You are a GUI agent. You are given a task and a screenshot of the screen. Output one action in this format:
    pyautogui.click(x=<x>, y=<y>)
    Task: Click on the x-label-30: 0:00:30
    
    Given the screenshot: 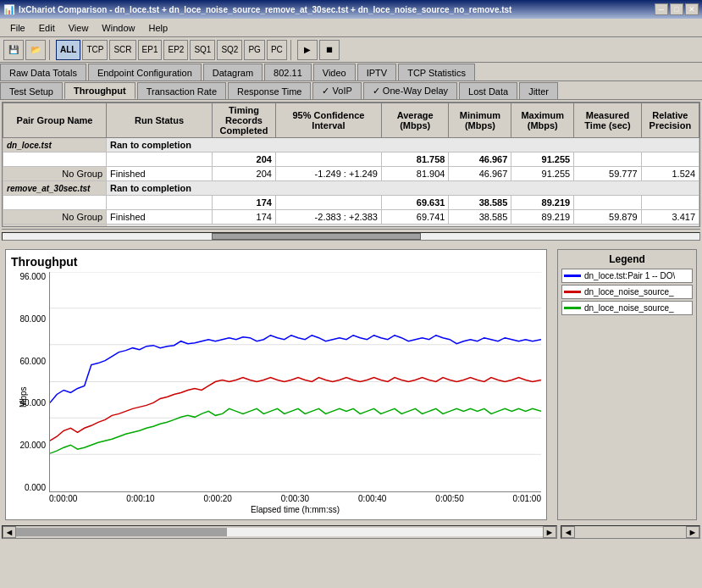 What is the action you would take?
    pyautogui.click(x=295, y=498)
    